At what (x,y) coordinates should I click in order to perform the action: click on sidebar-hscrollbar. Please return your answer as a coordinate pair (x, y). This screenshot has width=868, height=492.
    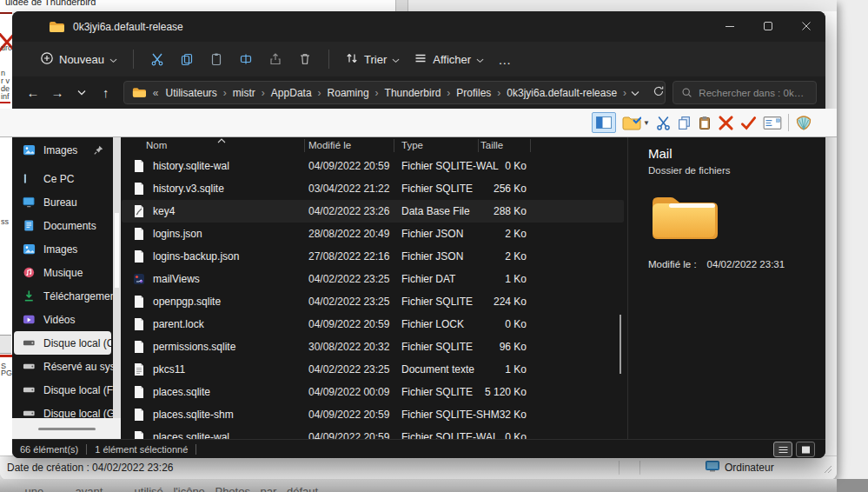
    Looking at the image, I should click on (66, 429).